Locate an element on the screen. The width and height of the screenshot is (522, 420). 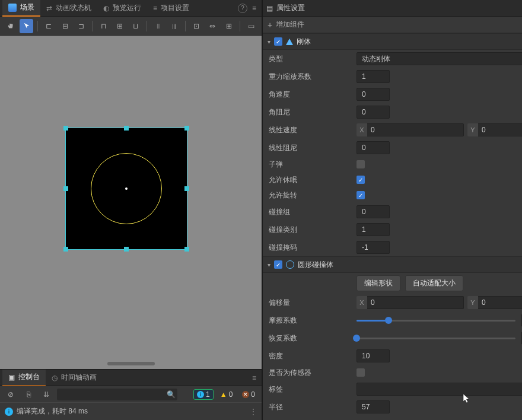
err-count: 0 is located at coordinates (253, 394).